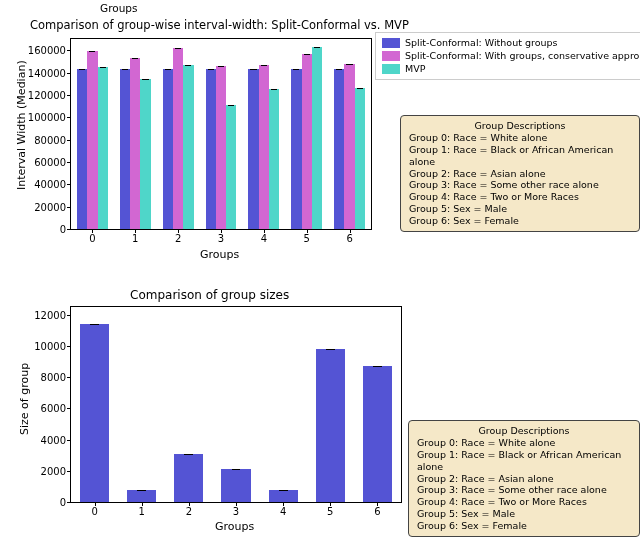 The height and width of the screenshot is (540, 640). What do you see at coordinates (210, 295) in the screenshot?
I see `chart2-title: Comparison of group sizes` at bounding box center [210, 295].